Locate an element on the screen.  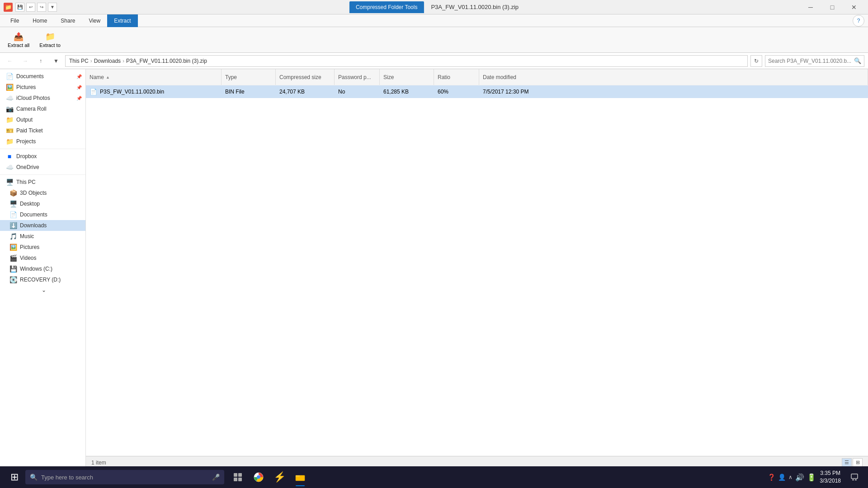
sidebar-item-videos: 🎬 Videos is located at coordinates (42, 258).